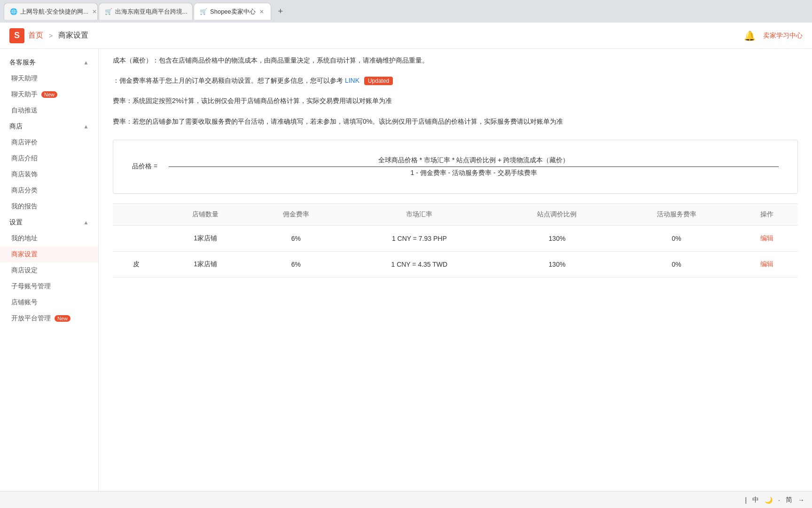 The width and height of the screenshot is (812, 508). What do you see at coordinates (192, 12) in the screenshot?
I see `tab-2-close: ✕` at bounding box center [192, 12].